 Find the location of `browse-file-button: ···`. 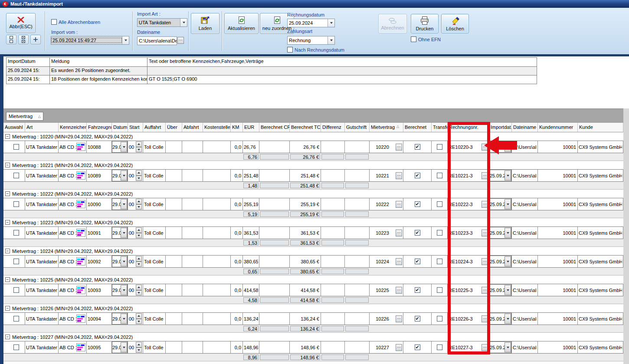

browse-file-button: ··· is located at coordinates (180, 40).